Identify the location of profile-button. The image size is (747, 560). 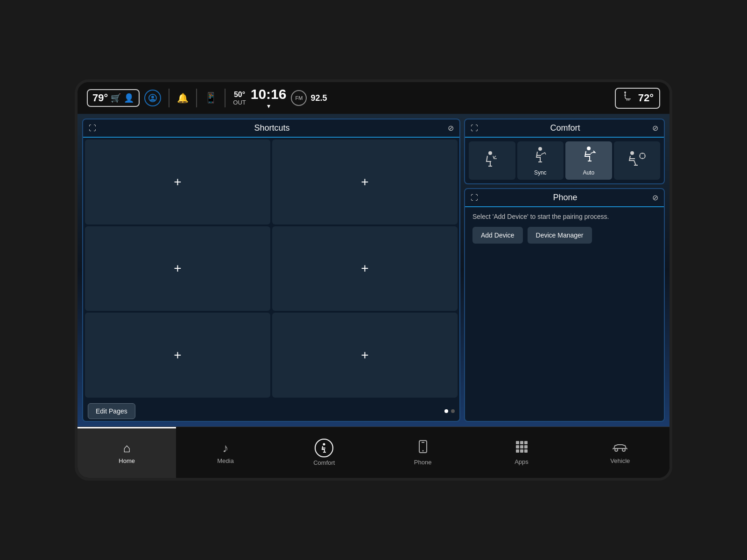
(153, 98).